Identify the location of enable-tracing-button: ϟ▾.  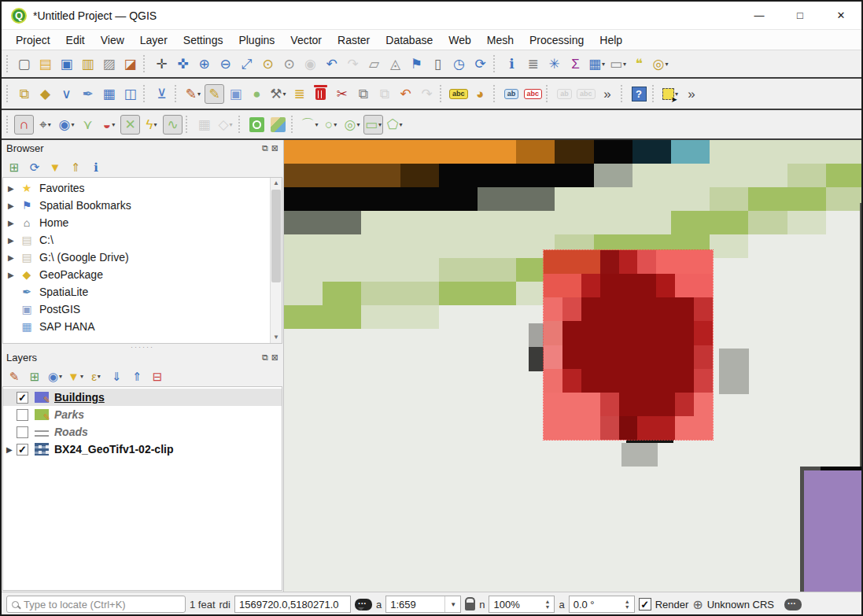
(151, 124).